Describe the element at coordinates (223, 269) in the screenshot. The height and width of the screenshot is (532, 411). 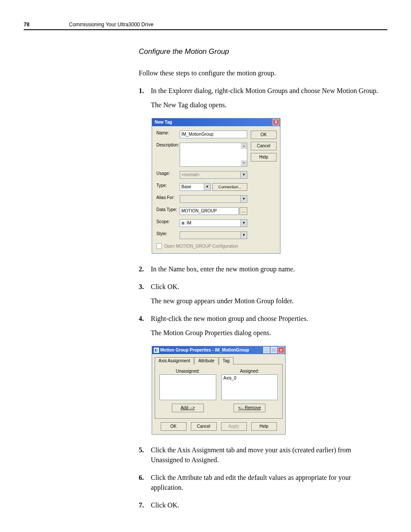
I see `step-text: In the Name box, enter the new motion gr…` at that location.